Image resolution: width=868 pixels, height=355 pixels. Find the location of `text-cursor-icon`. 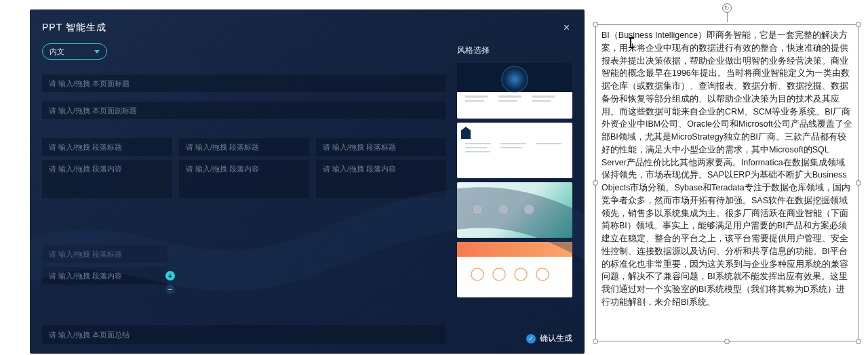

text-cursor-icon is located at coordinates (631, 43).